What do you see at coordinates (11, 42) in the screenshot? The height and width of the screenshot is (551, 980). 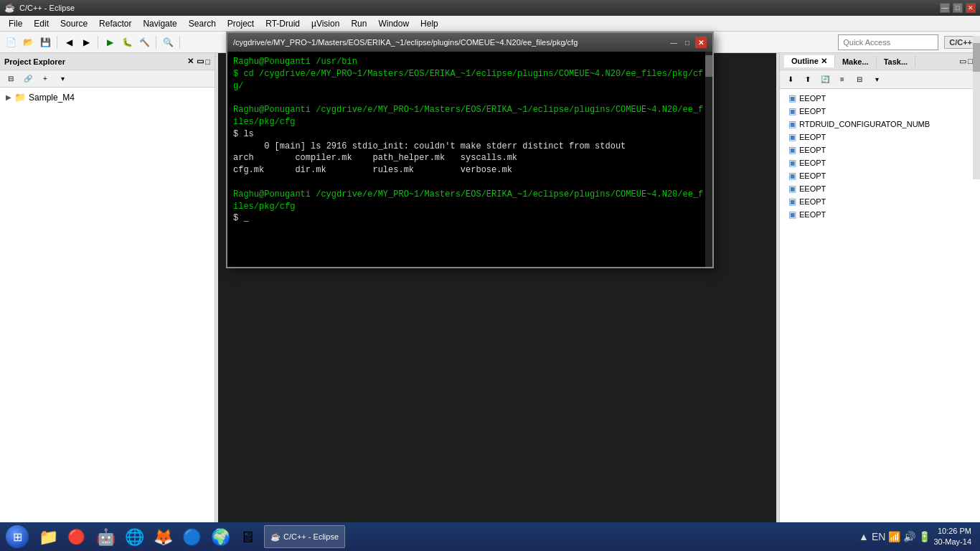 I see `new-button: 📄` at bounding box center [11, 42].